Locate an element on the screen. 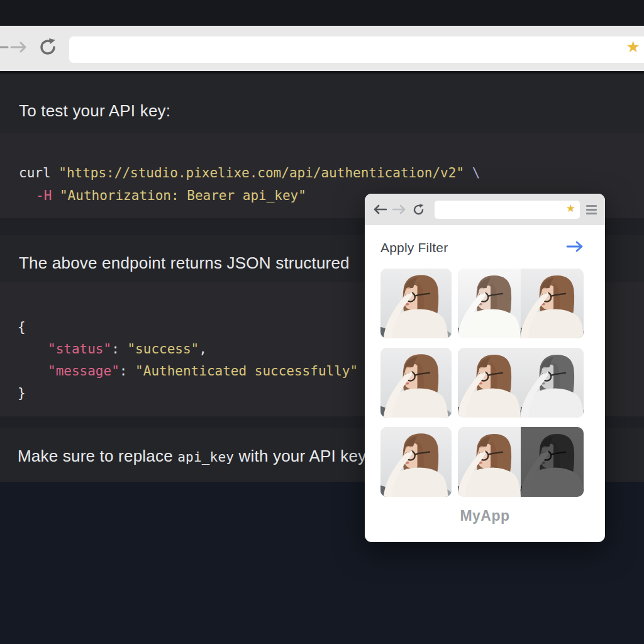 The width and height of the screenshot is (644, 644). filter-grid is located at coordinates (482, 387).